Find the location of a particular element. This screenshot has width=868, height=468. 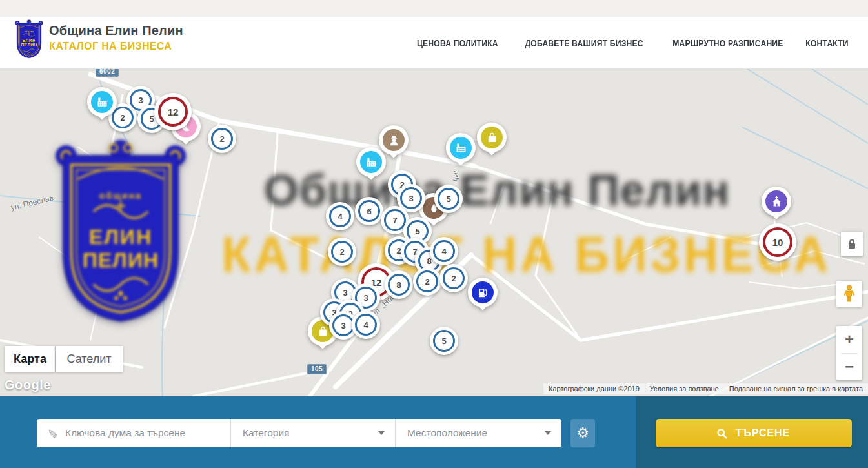

keyword-input is located at coordinates (148, 433).